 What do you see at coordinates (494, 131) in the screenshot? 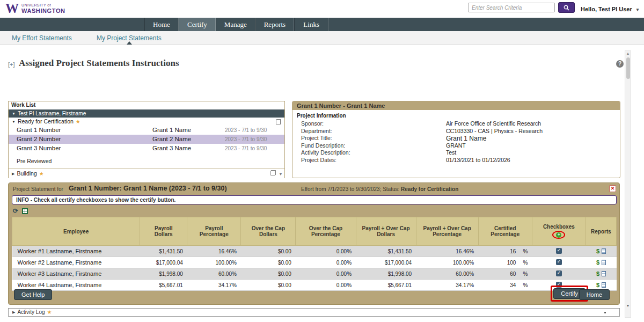
I see `field-value: CC103330 - CAS | Physics - Research` at bounding box center [494, 131].